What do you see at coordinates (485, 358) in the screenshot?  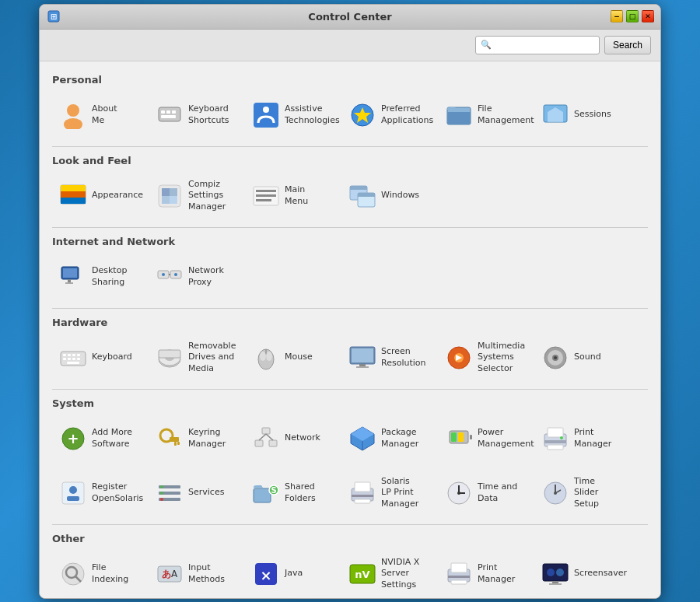 I see `item-multimedia-selector: MultimediaSystemsSelector` at bounding box center [485, 358].